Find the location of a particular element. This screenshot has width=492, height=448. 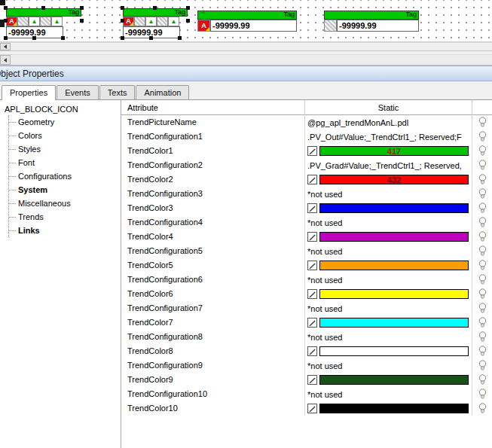

attribute-name: TrendColor10 is located at coordinates (213, 408).